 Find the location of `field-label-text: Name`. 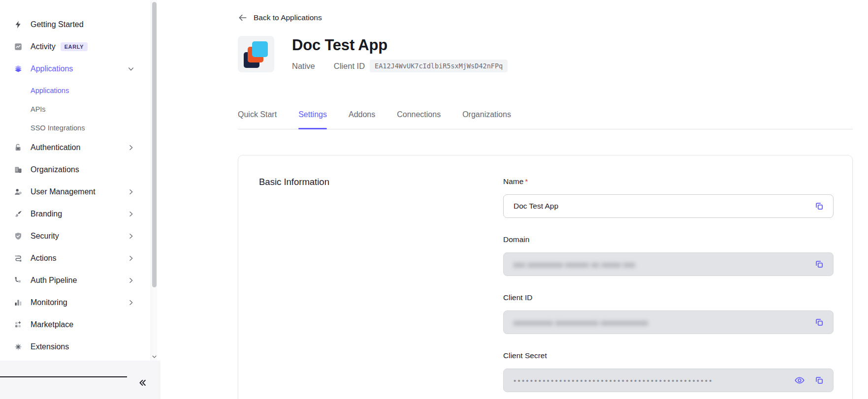

field-label-text: Name is located at coordinates (513, 182).